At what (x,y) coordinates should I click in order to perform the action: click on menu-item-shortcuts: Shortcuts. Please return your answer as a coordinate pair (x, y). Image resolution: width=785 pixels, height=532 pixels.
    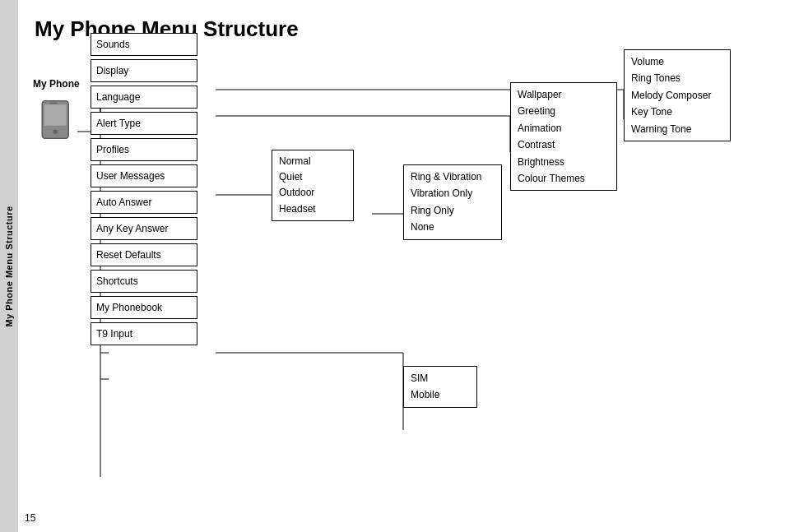
    Looking at the image, I should click on (144, 281).